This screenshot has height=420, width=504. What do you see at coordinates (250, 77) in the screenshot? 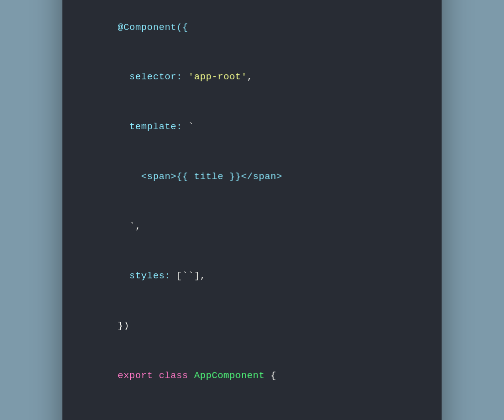
I see `comma-4: ,` at bounding box center [250, 77].